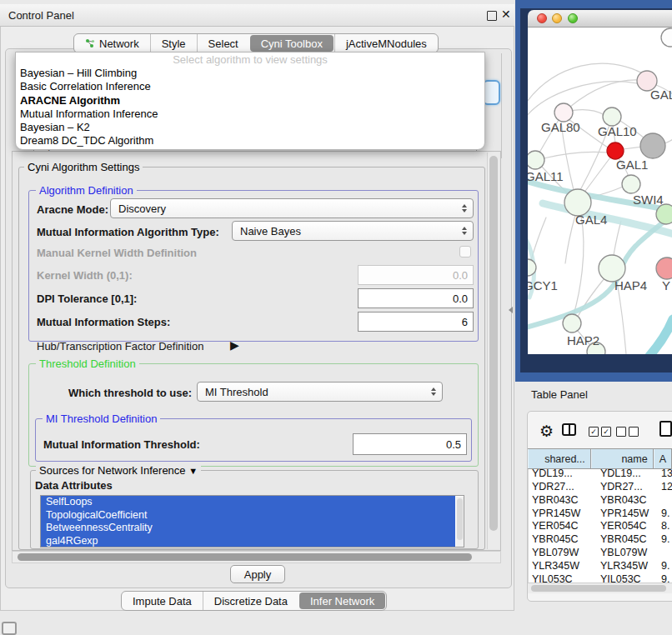 Image resolution: width=672 pixels, height=635 pixels. What do you see at coordinates (559, 458) in the screenshot?
I see `column-header-shared: shared...` at bounding box center [559, 458].